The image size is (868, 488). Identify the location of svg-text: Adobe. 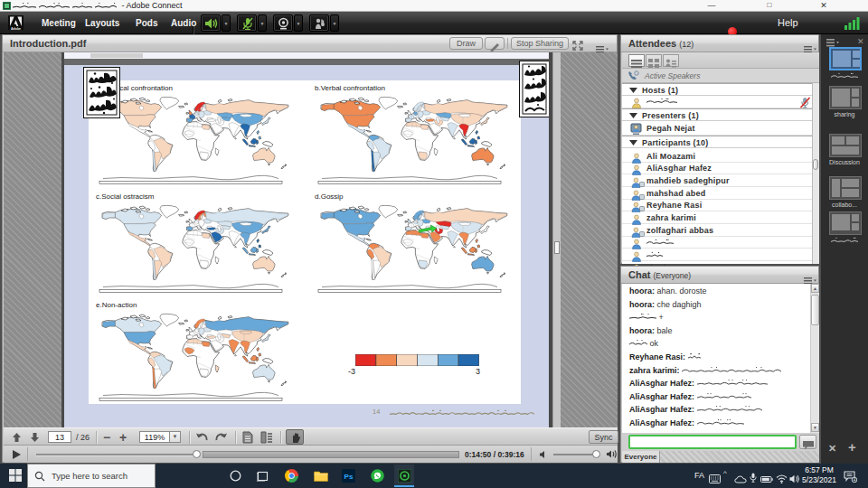
(16, 29).